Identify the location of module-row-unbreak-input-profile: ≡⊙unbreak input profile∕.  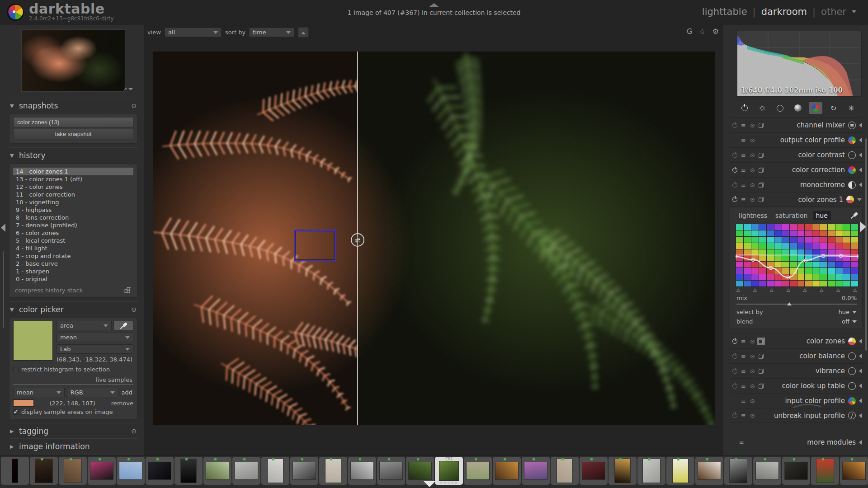
(796, 416).